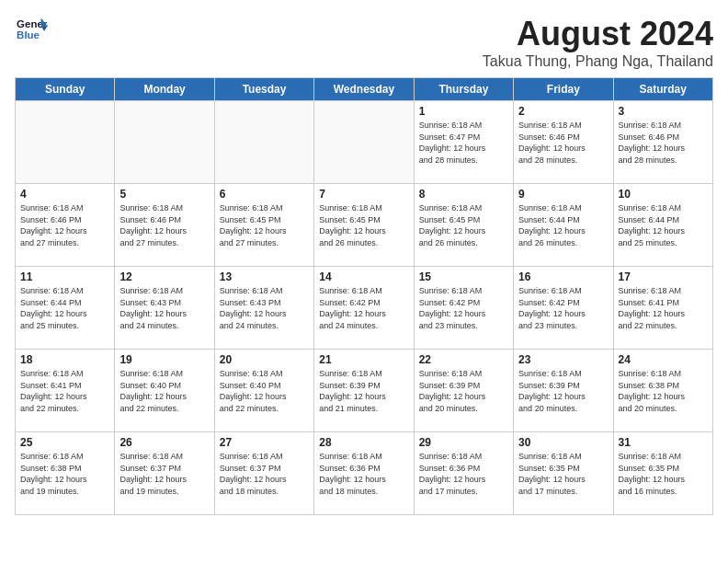 The width and height of the screenshot is (728, 563). Describe the element at coordinates (164, 360) in the screenshot. I see `day-number: 19` at that location.